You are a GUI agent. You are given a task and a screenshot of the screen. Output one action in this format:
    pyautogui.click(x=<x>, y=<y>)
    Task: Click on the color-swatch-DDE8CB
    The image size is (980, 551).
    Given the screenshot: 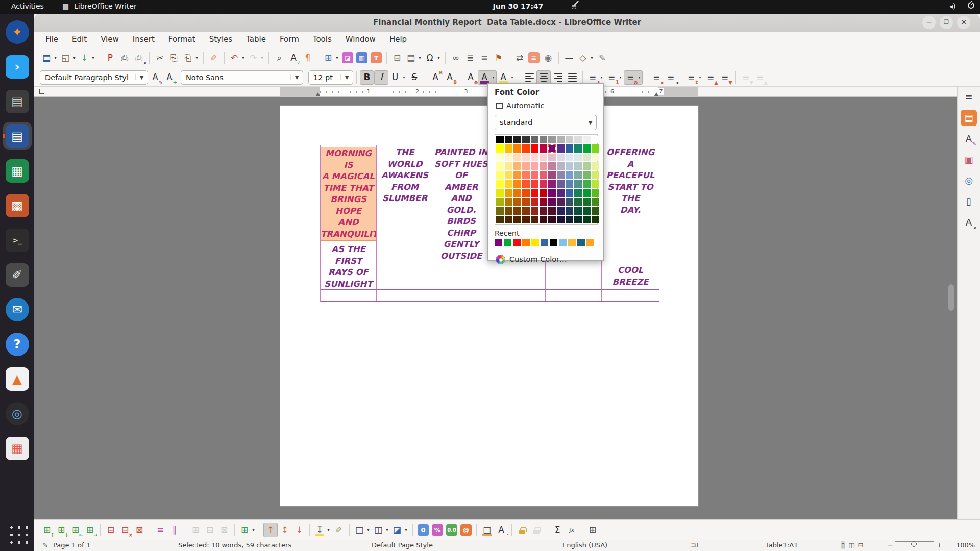 What is the action you would take?
    pyautogui.click(x=587, y=157)
    